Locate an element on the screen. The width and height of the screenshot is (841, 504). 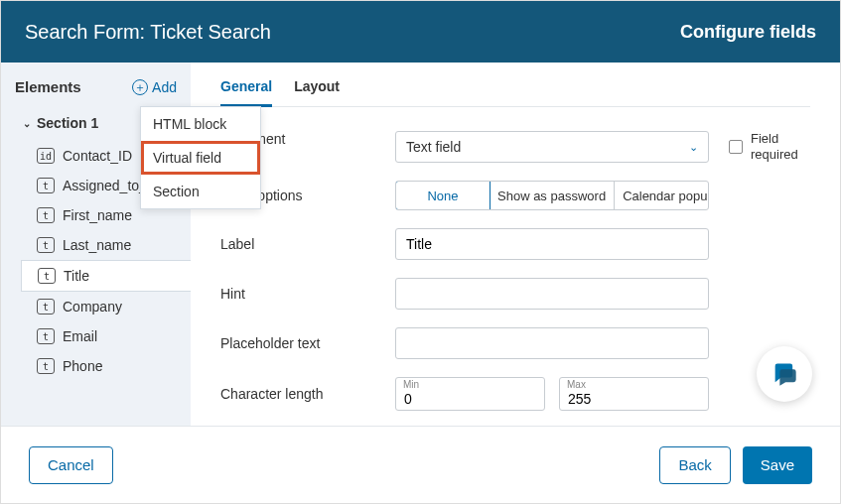
row-hint: Hint is located at coordinates (515, 294).